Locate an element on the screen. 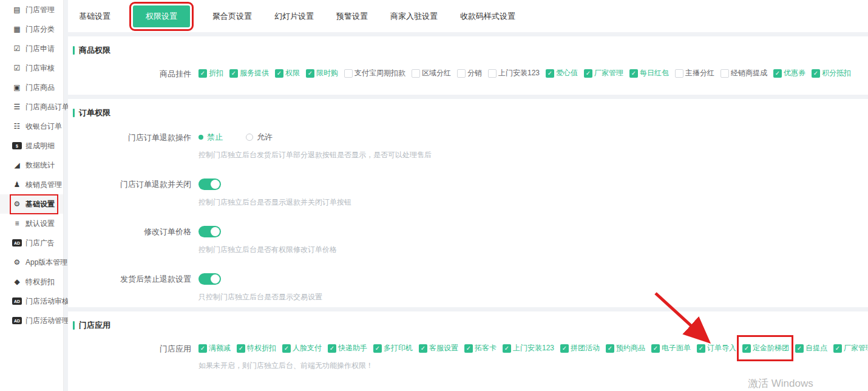  store-goods-icon: ▣ is located at coordinates (17, 87).